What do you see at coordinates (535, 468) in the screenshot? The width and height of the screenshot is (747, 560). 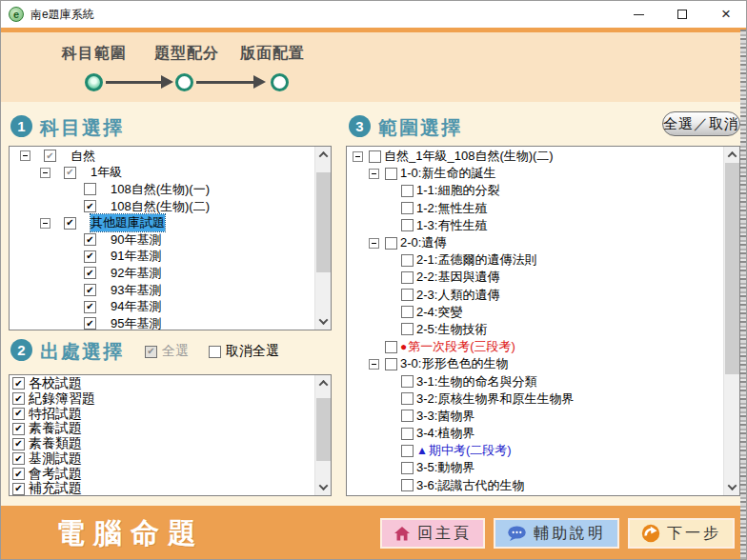 I see `tree-row: 3-5:動物界` at bounding box center [535, 468].